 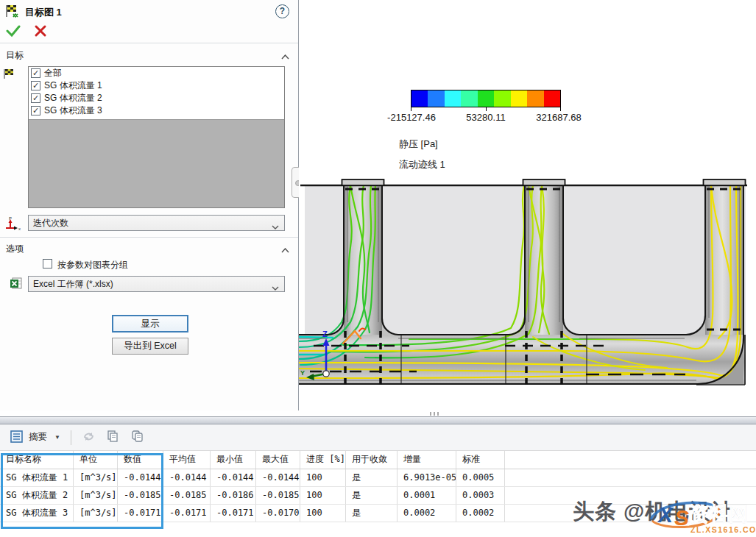 What do you see at coordinates (19, 229) in the screenshot?
I see `svg-text: x` at bounding box center [19, 229].